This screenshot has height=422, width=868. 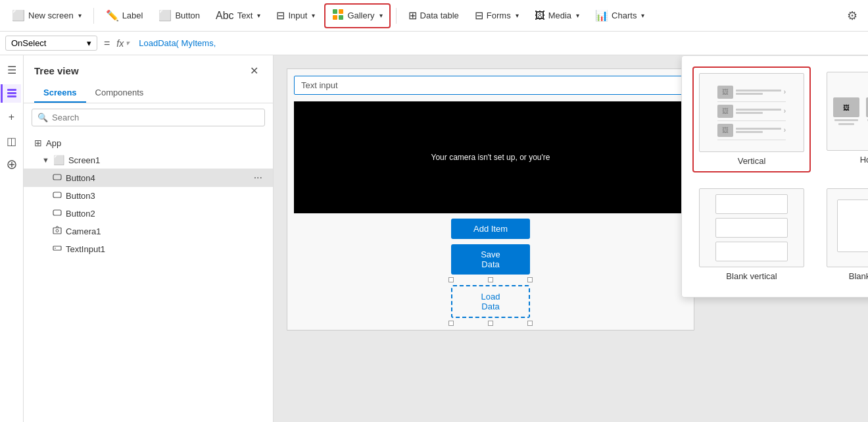 I want to click on add-icon-btn: +, so click(x=12, y=117).